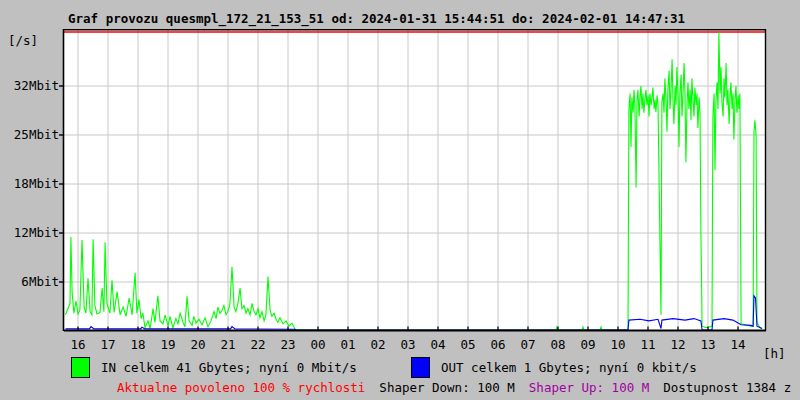 The height and width of the screenshot is (400, 800). I want to click on x-axis-label: 03, so click(408, 344).